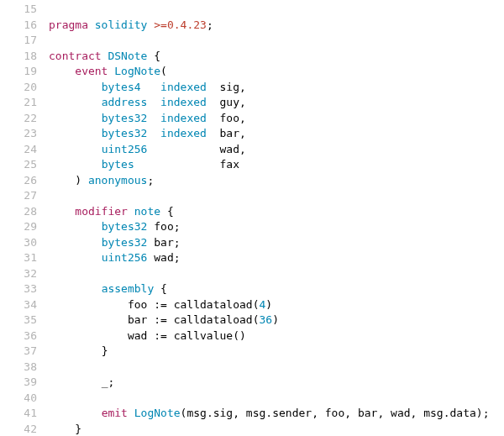 The width and height of the screenshot is (504, 436). Describe the element at coordinates (276, 134) in the screenshot. I see `code-line: bytes32 indexed bar,` at that location.